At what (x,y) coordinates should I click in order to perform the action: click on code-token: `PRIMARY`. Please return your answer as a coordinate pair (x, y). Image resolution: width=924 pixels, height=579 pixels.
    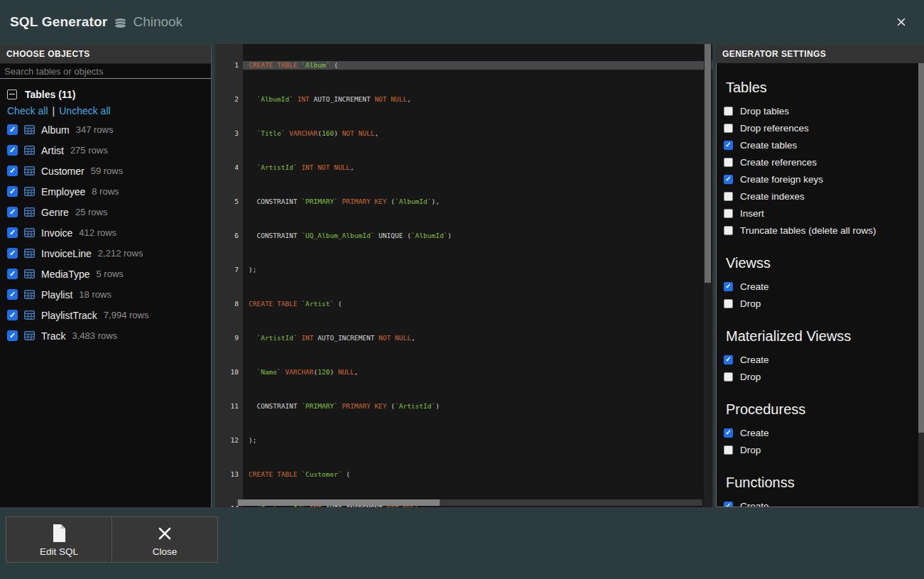
    Looking at the image, I should click on (320, 202).